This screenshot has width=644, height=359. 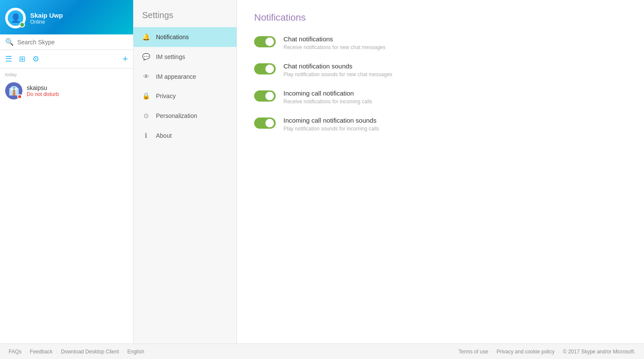 What do you see at coordinates (9, 59) in the screenshot?
I see `list-view-icon: ☰` at bounding box center [9, 59].